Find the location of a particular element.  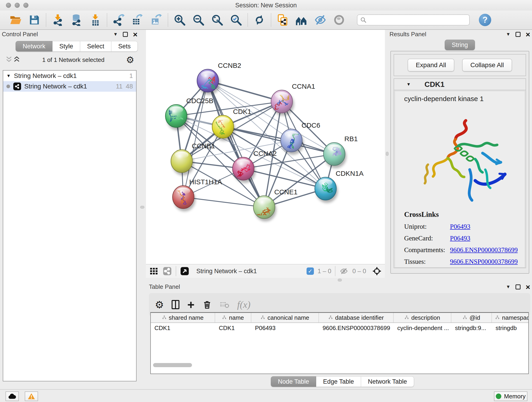

edge-CCNB2-CCNE1 is located at coordinates (236, 144).